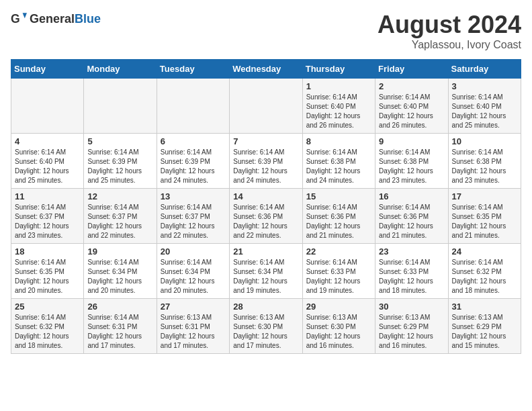  I want to click on day-number: 8, so click(339, 141).